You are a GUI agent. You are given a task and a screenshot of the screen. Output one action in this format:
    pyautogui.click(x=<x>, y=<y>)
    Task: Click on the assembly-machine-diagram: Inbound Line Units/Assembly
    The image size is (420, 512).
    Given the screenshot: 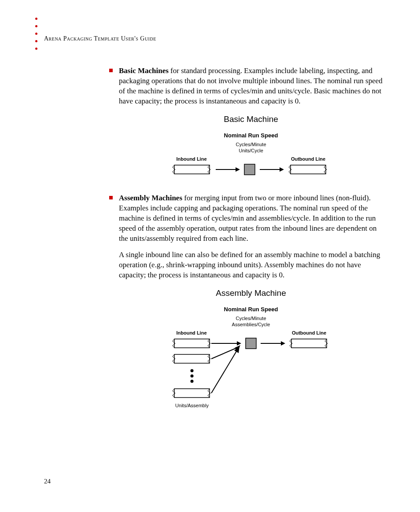 What is the action you would take?
    pyautogui.click(x=251, y=376)
    